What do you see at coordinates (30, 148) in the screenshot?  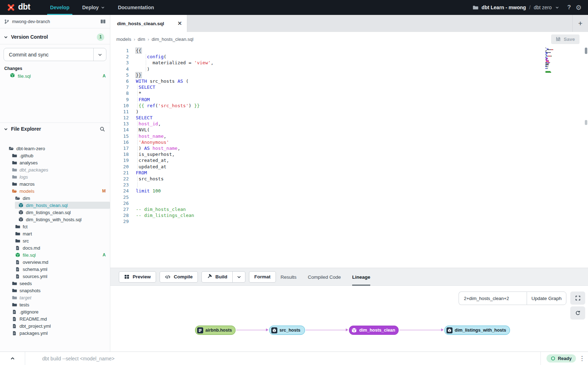 I see `tree-item-label: dbt-learn-zero` at bounding box center [30, 148].